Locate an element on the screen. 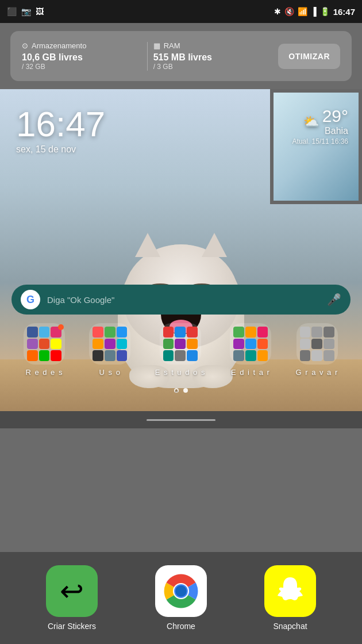 The image size is (362, 644). folder-estudos: E s t u d o s is located at coordinates (180, 350).